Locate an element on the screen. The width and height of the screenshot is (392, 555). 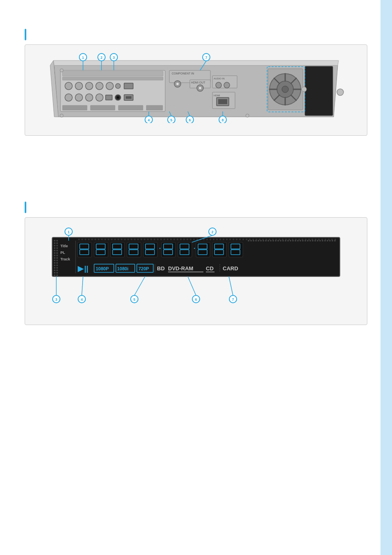
svg-text: 7 is located at coordinates (233, 300).